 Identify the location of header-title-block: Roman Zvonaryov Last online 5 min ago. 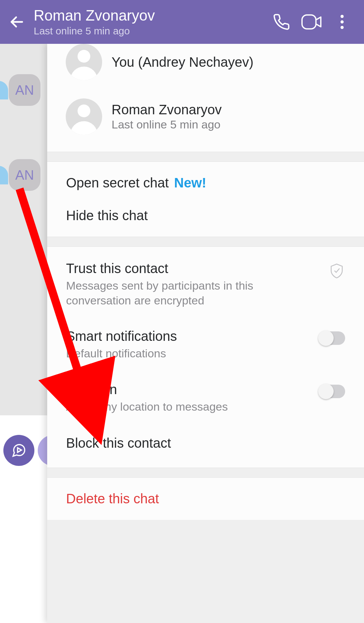
(150, 22).